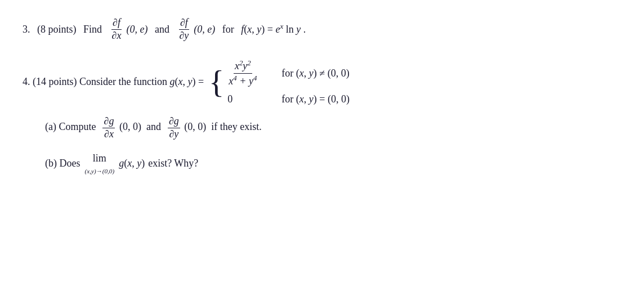 The height and width of the screenshot is (296, 644). What do you see at coordinates (26, 29) in the screenshot?
I see `problem-3-label: 3.` at bounding box center [26, 29].